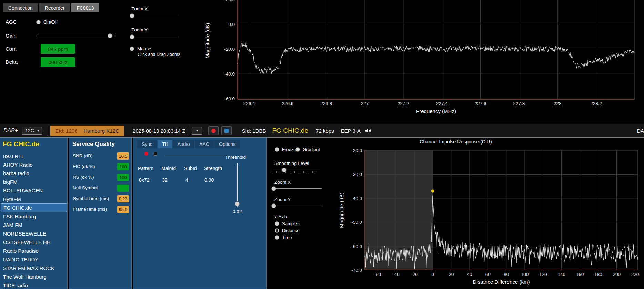 This screenshot has width=644, height=289. I want to click on zoom-x-slider-track, so click(155, 16).